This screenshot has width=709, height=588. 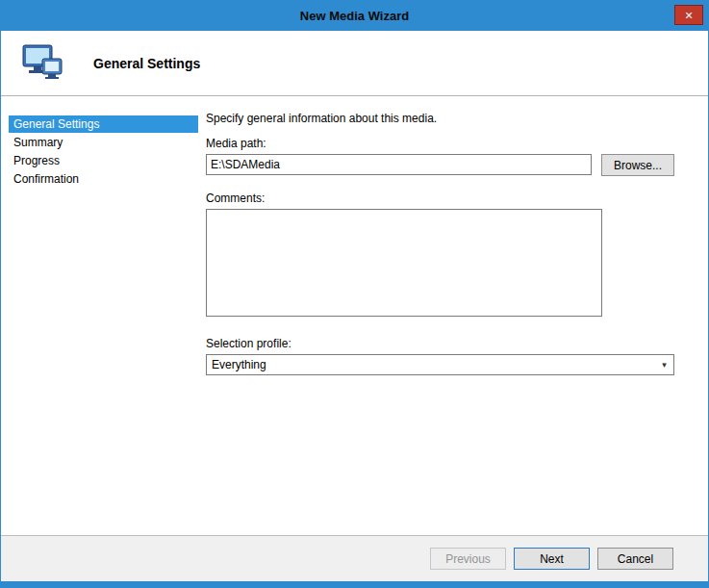 I want to click on selection-profile-label: Selection profile:, so click(x=441, y=344).